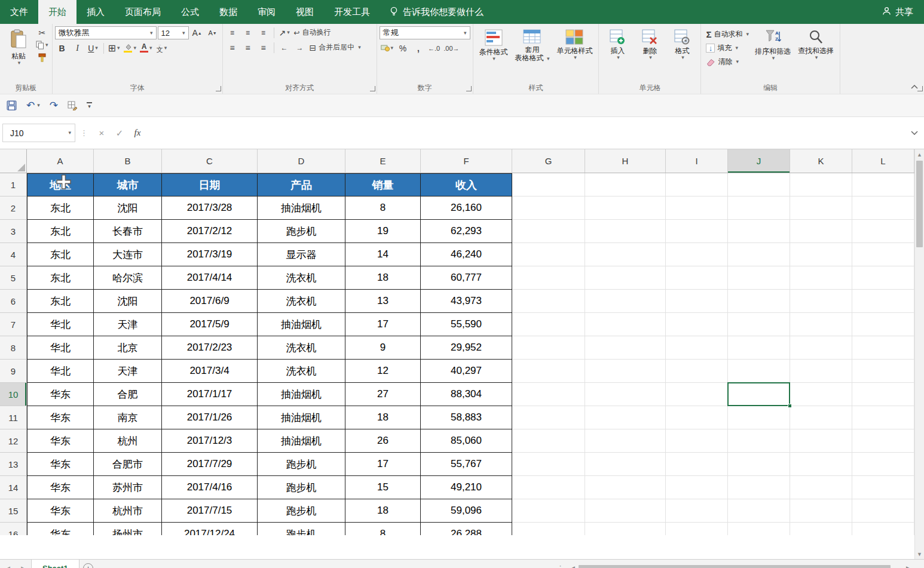  I want to click on column-header-K: K, so click(821, 161).